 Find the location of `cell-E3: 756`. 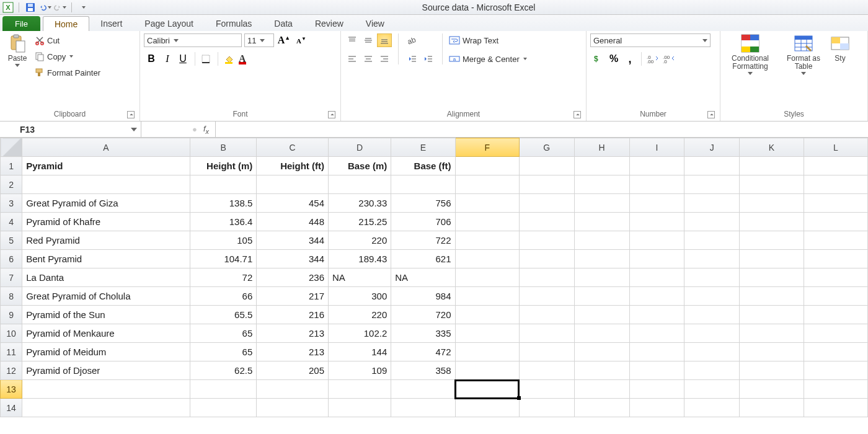

cell-E3: 756 is located at coordinates (423, 203).